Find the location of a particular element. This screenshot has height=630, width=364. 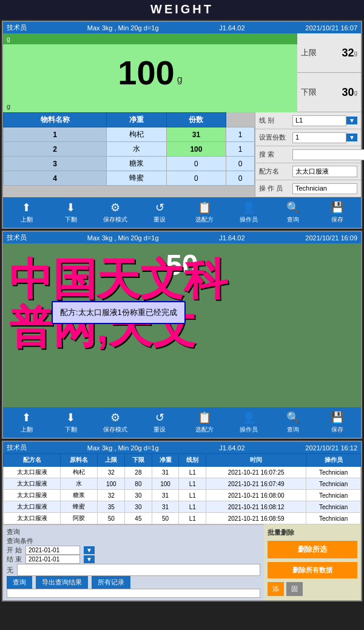

portions-value: 1 is located at coordinates (319, 138).